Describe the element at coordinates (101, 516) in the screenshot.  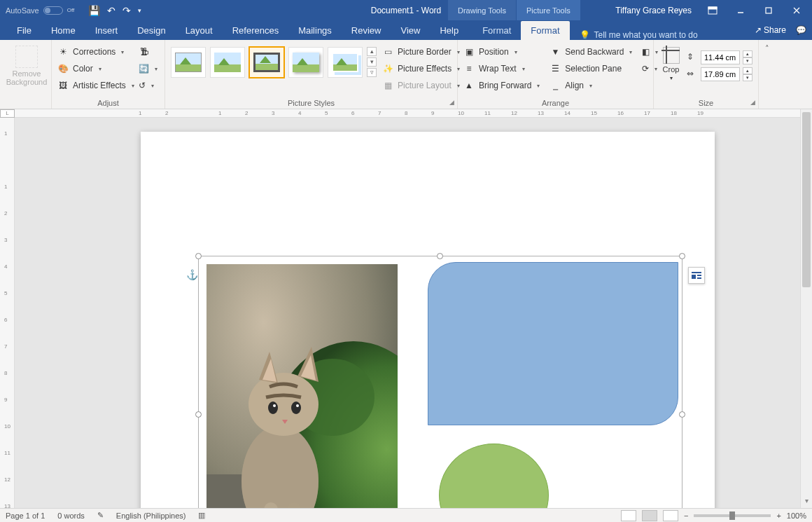
I see `status-spellcheck-icon: ✎` at that location.